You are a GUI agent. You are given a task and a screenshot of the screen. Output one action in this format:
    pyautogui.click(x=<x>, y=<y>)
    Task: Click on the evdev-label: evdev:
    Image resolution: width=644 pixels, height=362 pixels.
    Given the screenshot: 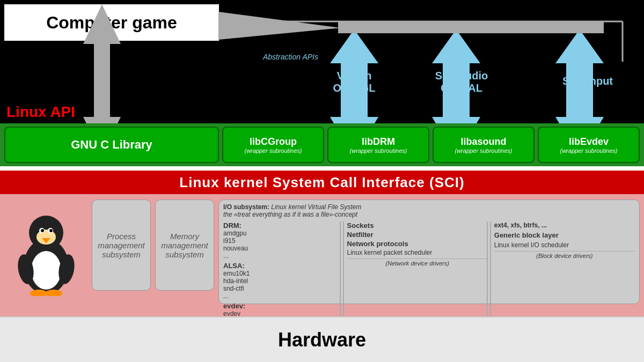 What is the action you would take?
    pyautogui.click(x=282, y=306)
    